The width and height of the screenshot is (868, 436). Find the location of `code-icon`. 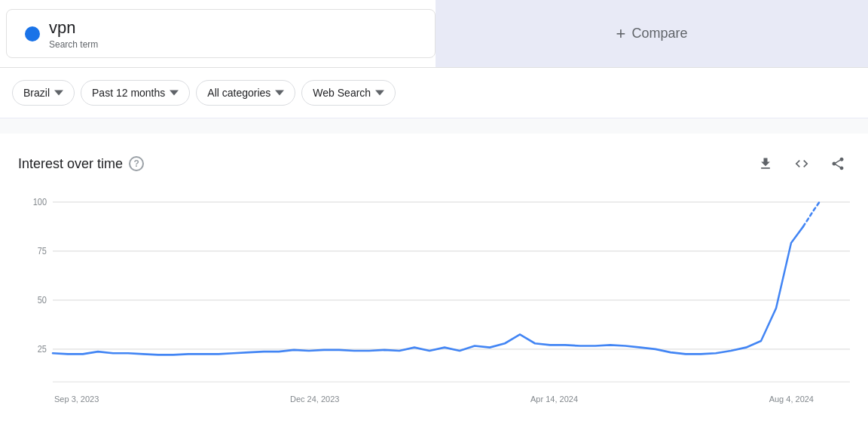

code-icon is located at coordinates (802, 164).